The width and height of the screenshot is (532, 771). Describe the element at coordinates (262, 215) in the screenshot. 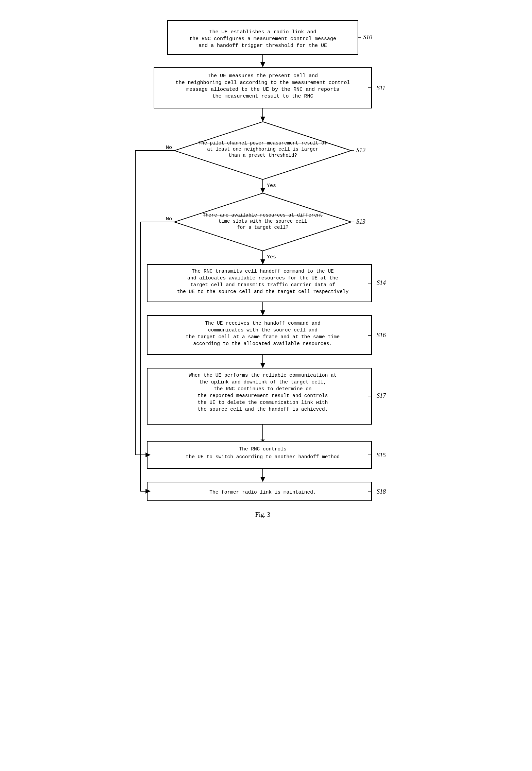

I see `s13-text1: There are available resources at differe…` at that location.